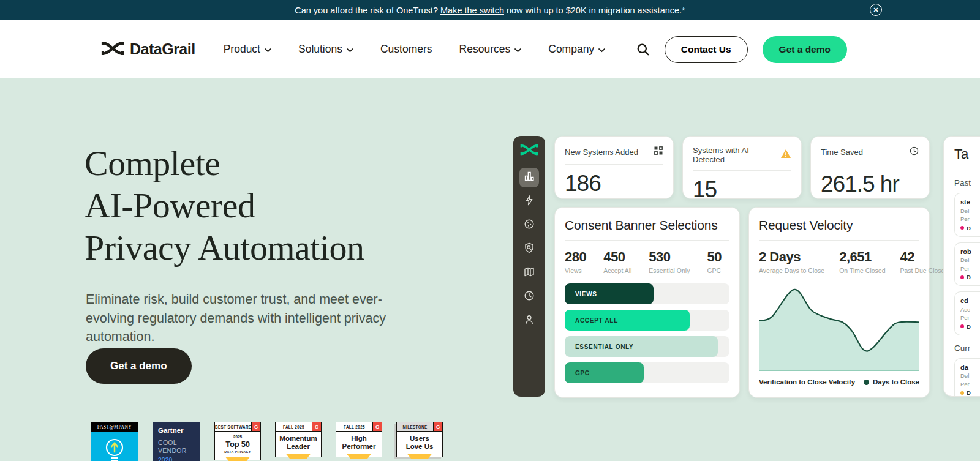 The height and width of the screenshot is (461, 980). What do you see at coordinates (742, 50) in the screenshot?
I see `nav-actions: Contact Us Get a demo` at bounding box center [742, 50].